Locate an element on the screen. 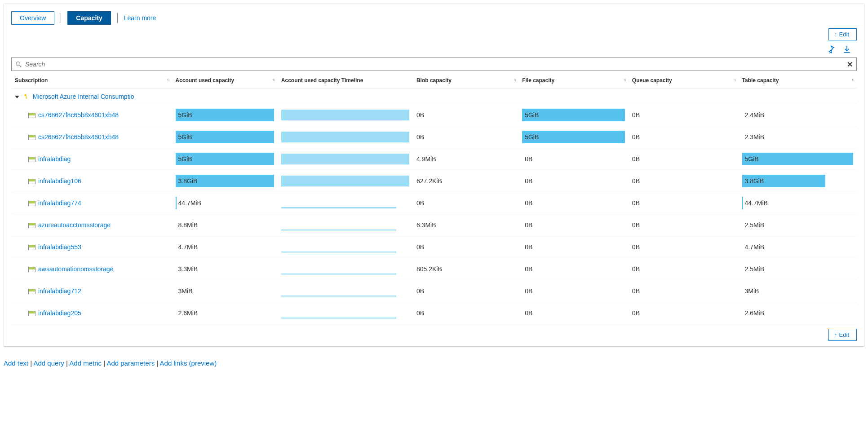 The height and width of the screenshot is (428, 868). table-bar: 2.3MiB is located at coordinates (798, 137).